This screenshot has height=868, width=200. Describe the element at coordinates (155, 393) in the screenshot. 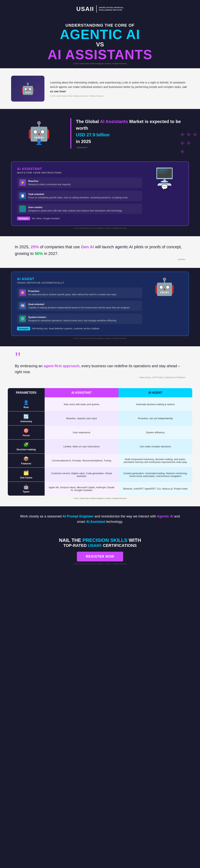

I see `th-agent: AI AGENT` at that location.